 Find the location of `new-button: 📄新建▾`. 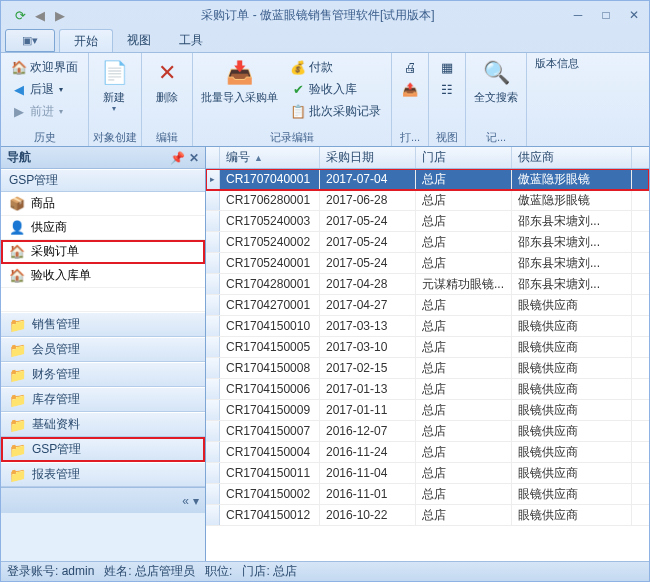

new-button: 📄新建▾ is located at coordinates (114, 85).